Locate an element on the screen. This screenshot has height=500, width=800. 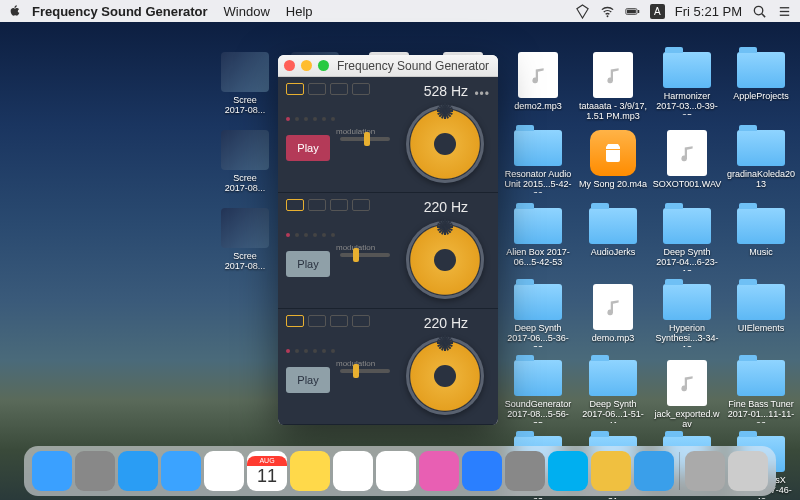
dock-safari is located at coordinates (138, 471).